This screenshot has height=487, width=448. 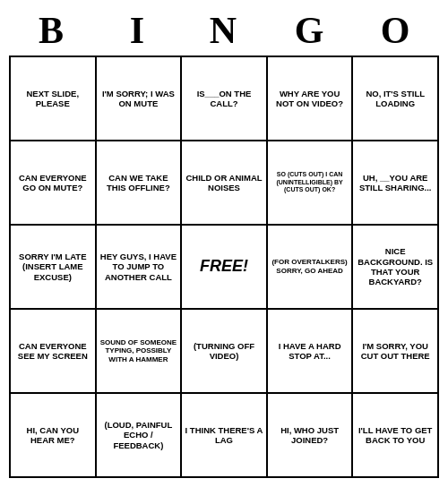 I want to click on bingo-cell: NO, IT'S STILL LOADING, so click(x=396, y=99).